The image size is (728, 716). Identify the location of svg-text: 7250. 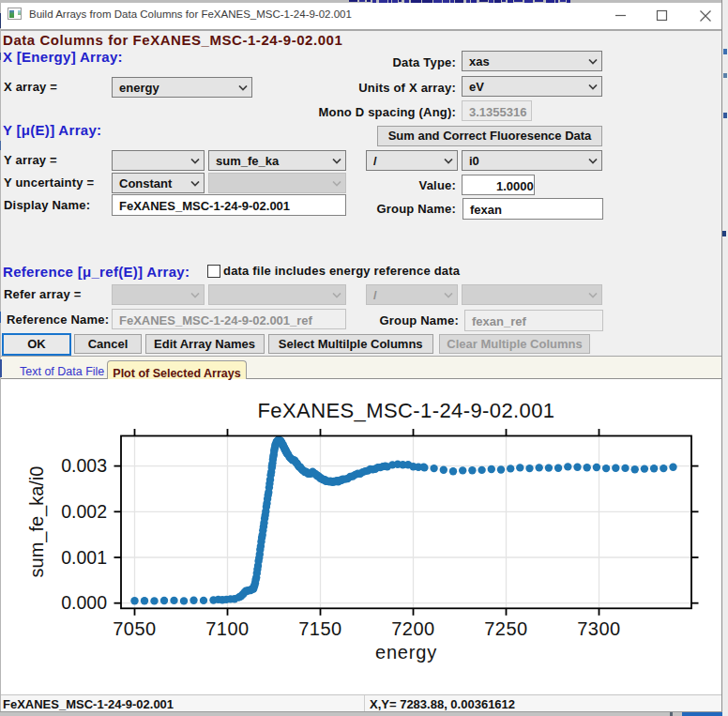
(507, 629).